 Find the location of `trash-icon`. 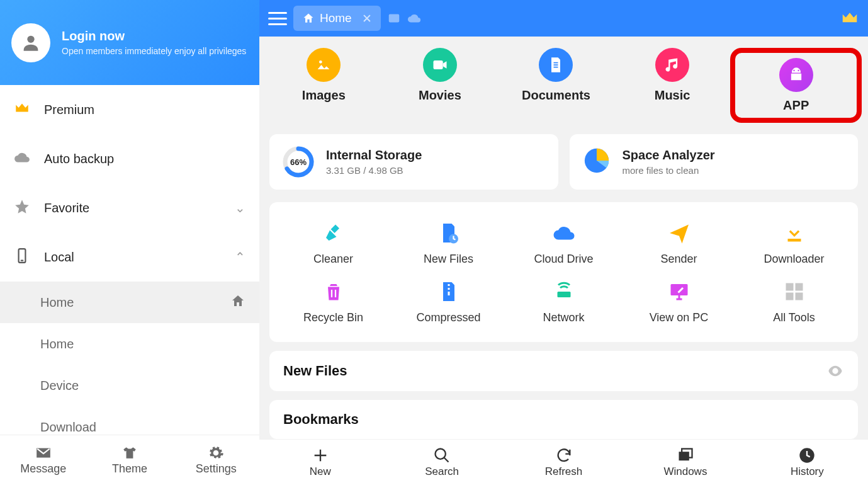

trash-icon is located at coordinates (334, 292).